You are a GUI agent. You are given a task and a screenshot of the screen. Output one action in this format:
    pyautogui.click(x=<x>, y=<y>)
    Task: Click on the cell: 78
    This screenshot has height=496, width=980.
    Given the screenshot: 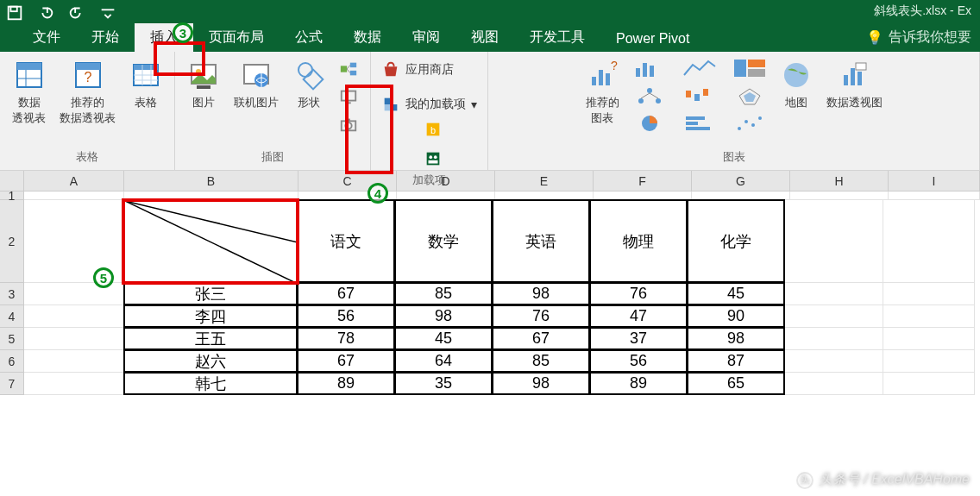 What is the action you would take?
    pyautogui.click(x=346, y=338)
    